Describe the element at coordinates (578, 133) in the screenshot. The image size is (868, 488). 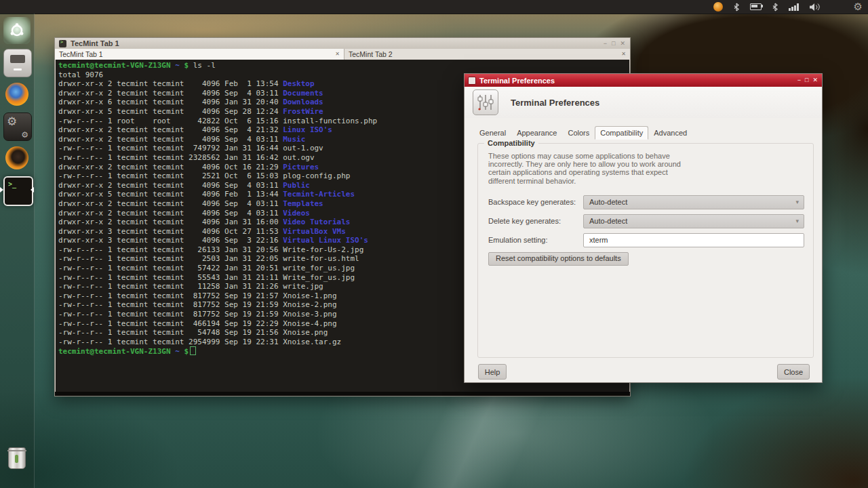
I see `dialog-tab-colors: Colors` at that location.